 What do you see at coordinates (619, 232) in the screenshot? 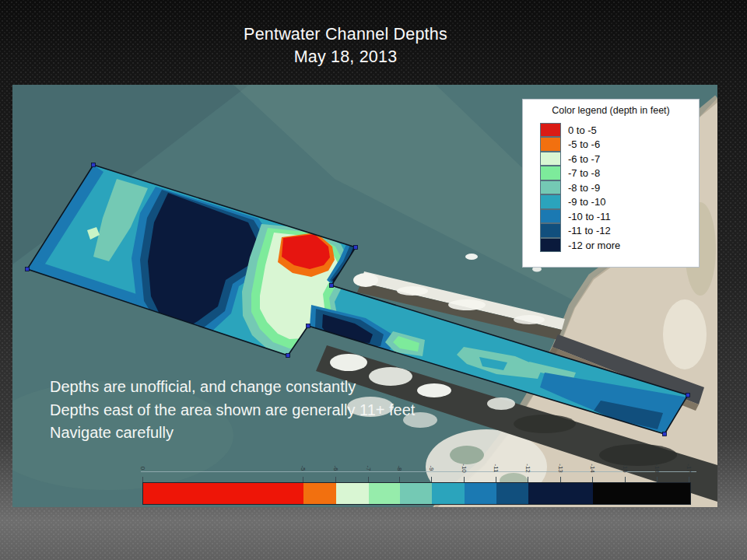
I see `legend-row: -11 to -12` at bounding box center [619, 232].